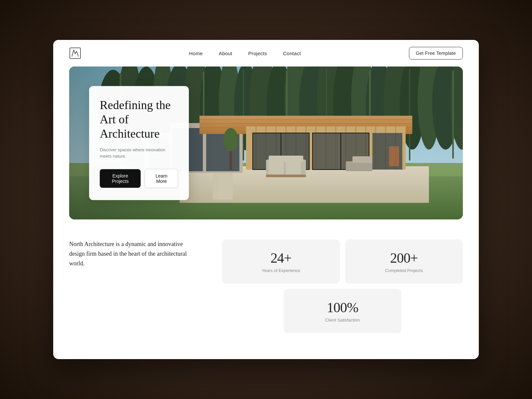 This screenshot has height=399, width=532. I want to click on stat-label-projects: Completed Projects, so click(404, 271).